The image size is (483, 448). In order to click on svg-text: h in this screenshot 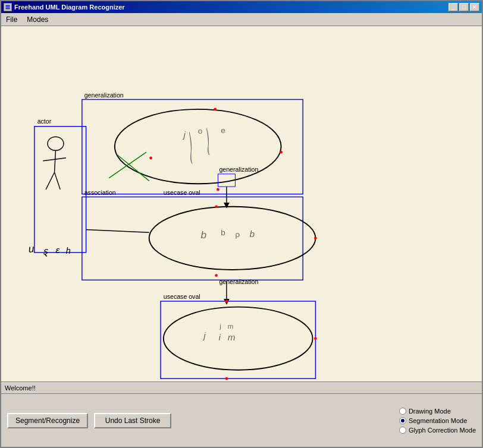, I will do `click(68, 251)`.